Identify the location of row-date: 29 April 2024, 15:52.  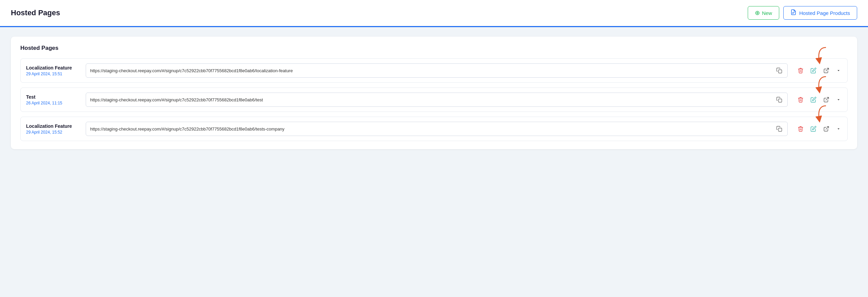
(53, 132).